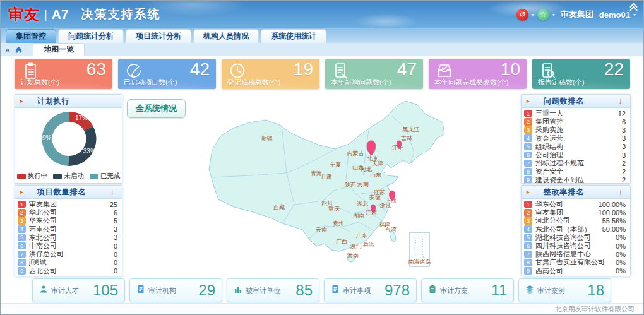 The image size is (644, 315). Describe the element at coordinates (378, 163) in the screenshot. I see `province-label-天津: 天津` at that location.